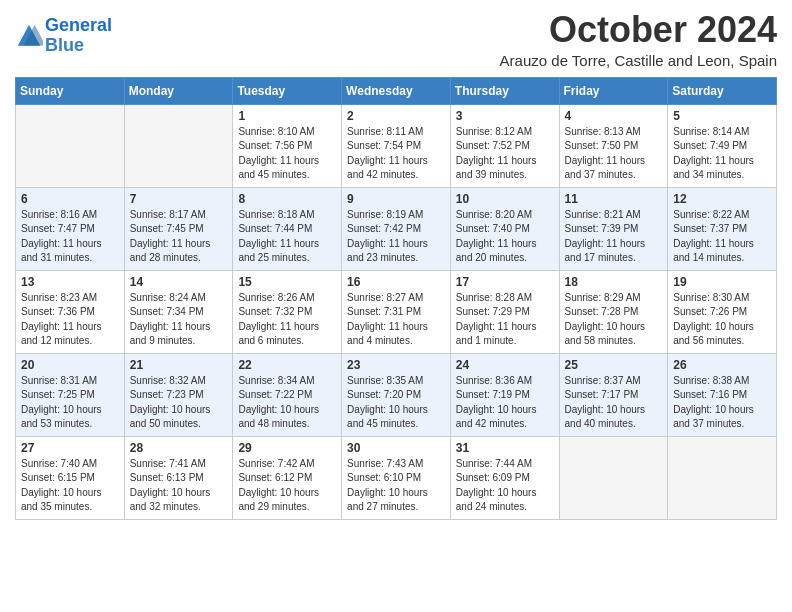  I want to click on cal-cell: 23Sunrise: 8:35 AM Sunset: 7:20 PM Dayli…, so click(396, 394).